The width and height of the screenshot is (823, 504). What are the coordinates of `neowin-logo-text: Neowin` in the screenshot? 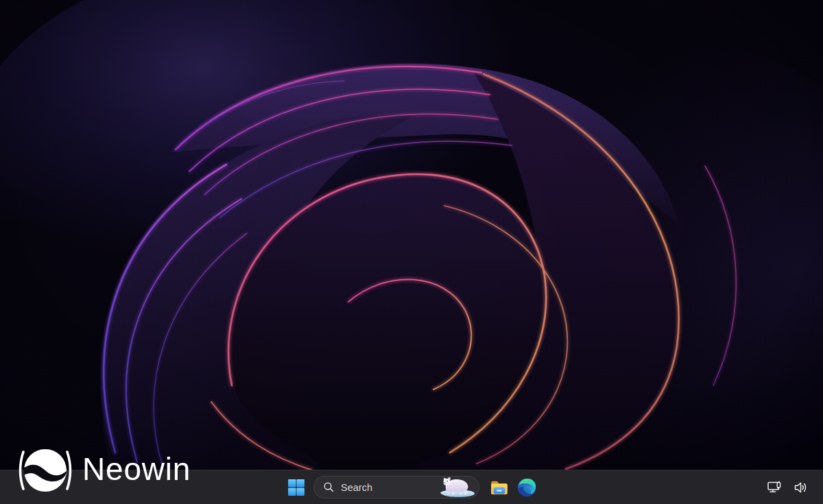 It's located at (136, 470).